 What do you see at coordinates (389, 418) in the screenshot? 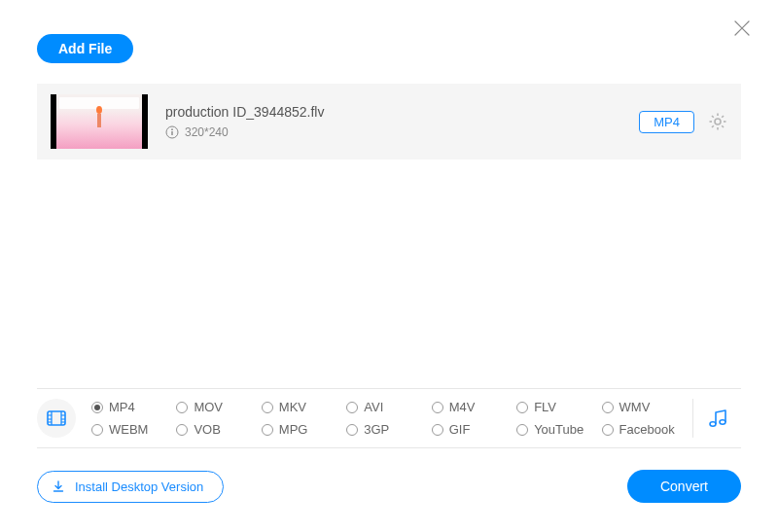
I see `format-panel: MP4MOVMKVAVIM4VFLVWMVWEBMVOBMPG3GPGIFYou…` at bounding box center [389, 418].